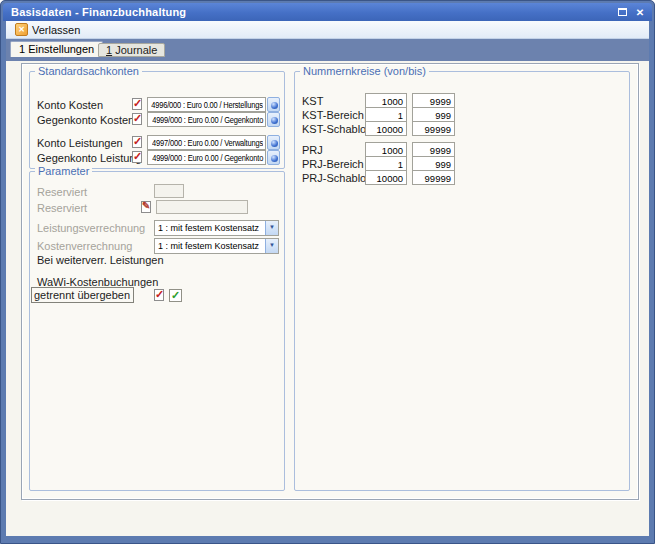 Image resolution: width=659 pixels, height=548 pixels. I want to click on prj-bereich-to-field: 999, so click(434, 164).